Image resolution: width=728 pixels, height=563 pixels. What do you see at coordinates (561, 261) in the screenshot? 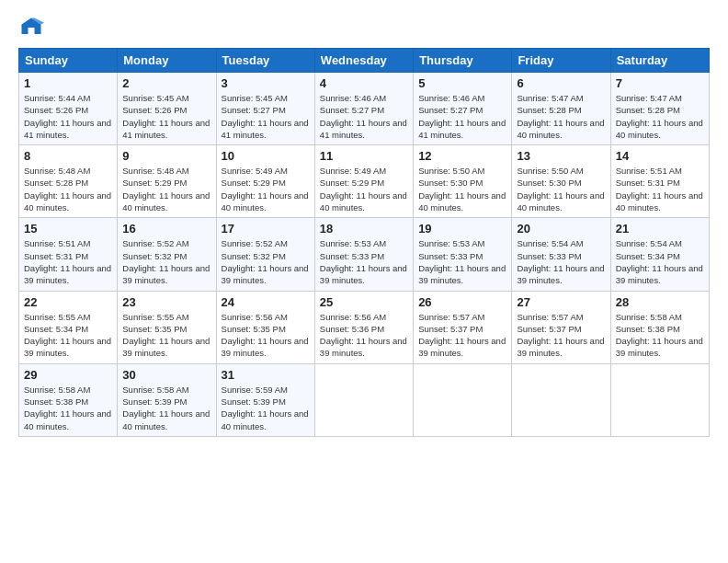
I see `day-info: Sunrise: 5:54 AMSunset: 5:33 PMDaylight:…` at bounding box center [561, 261].